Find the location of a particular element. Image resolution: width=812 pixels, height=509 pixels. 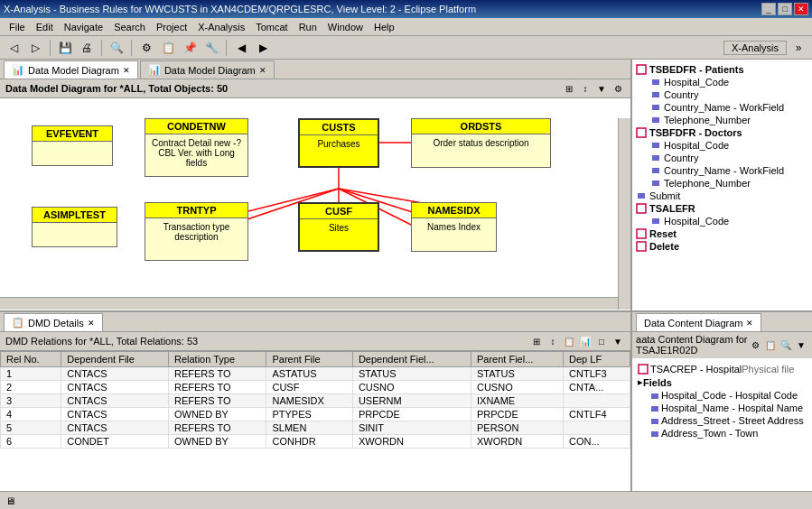

entity-ORDSTS: ORDSTS Order status description is located at coordinates (481, 143).